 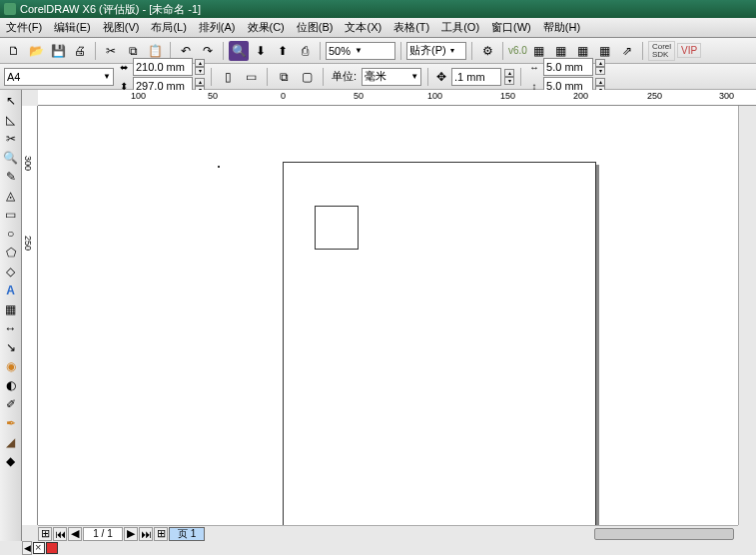 What do you see at coordinates (218, 28) in the screenshot?
I see `menu-arrange: 排列(A)` at bounding box center [218, 28].